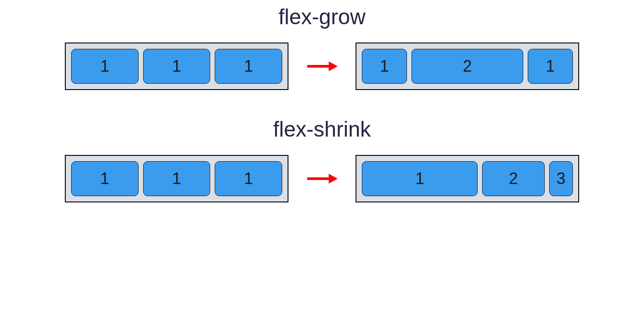 This screenshot has width=644, height=309. I want to click on shrink-before-container: 1 1 1, so click(177, 179).